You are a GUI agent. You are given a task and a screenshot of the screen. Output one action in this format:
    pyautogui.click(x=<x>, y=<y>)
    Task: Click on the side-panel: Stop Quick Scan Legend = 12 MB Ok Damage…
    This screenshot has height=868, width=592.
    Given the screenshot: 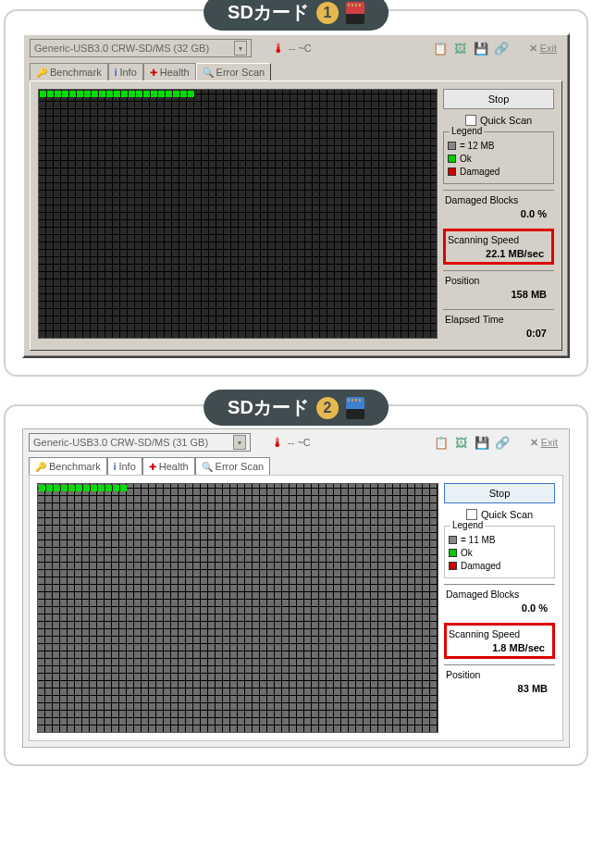 What is the action you would take?
    pyautogui.click(x=499, y=216)
    